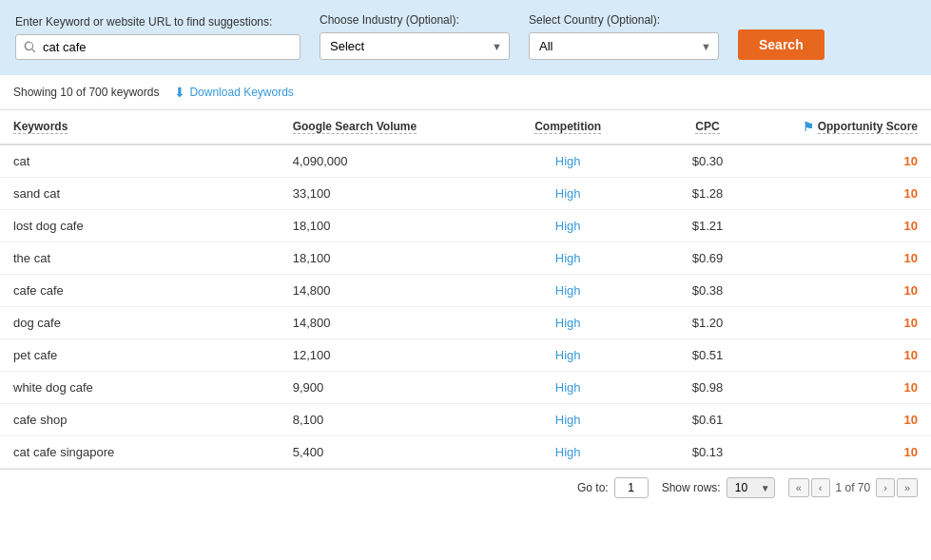  I want to click on keyword-input-wrap, so click(158, 48).